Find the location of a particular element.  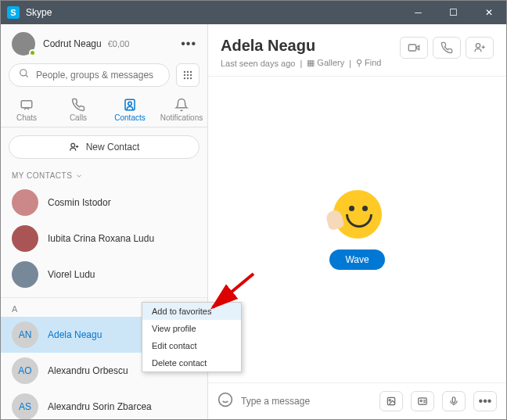

contact-item: Cosmin Istodor is located at coordinates (104, 203).